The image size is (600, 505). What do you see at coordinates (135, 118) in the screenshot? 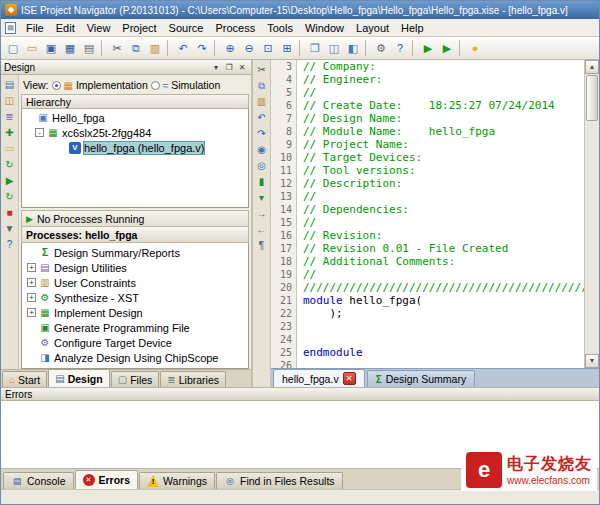
I see `hierarchy-item: ▣ Hello_fpga` at bounding box center [135, 118].